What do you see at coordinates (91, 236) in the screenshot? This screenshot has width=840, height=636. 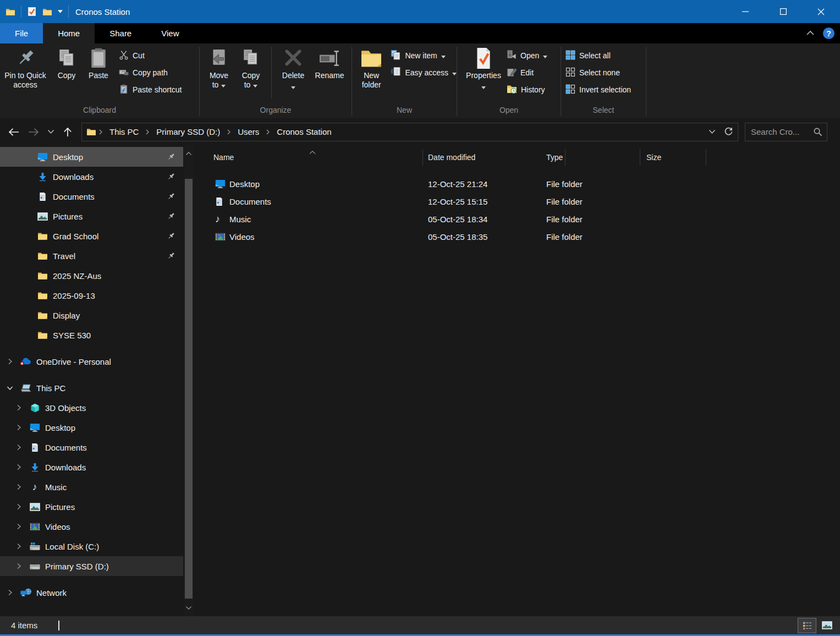 I see `sidebar-item-grad-school: Grad School` at bounding box center [91, 236].